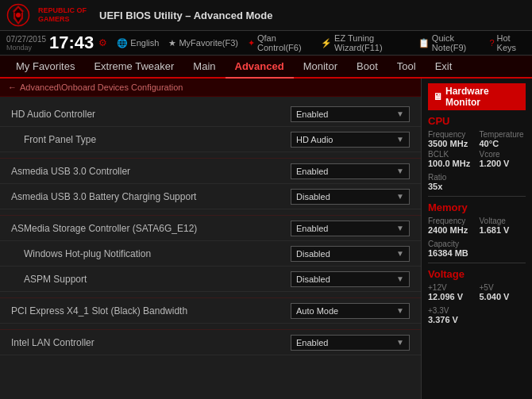 Image resolution: width=532 pixels, height=399 pixels. What do you see at coordinates (326, 43) in the screenshot?
I see `ez-tuning-icon: ⚡` at bounding box center [326, 43].